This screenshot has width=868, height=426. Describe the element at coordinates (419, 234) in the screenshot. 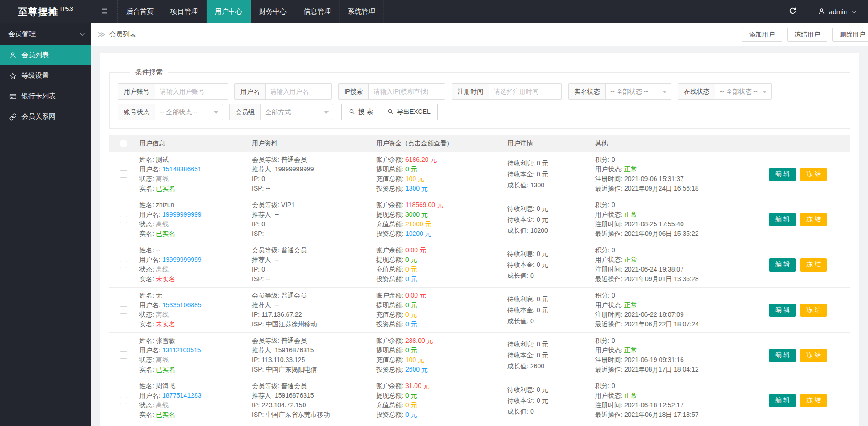

I see `field-value: 10200 元` at that location.